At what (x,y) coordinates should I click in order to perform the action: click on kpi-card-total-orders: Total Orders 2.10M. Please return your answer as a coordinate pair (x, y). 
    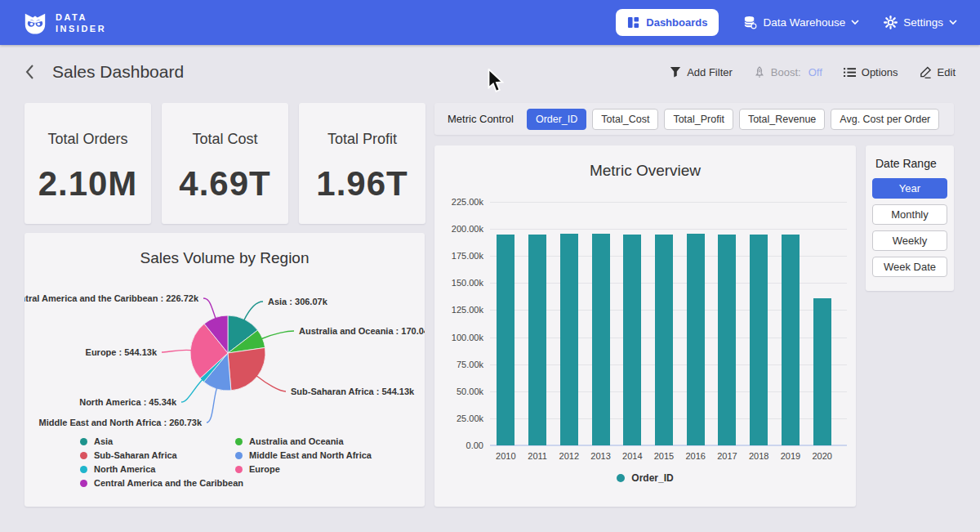
    Looking at the image, I should click on (88, 163).